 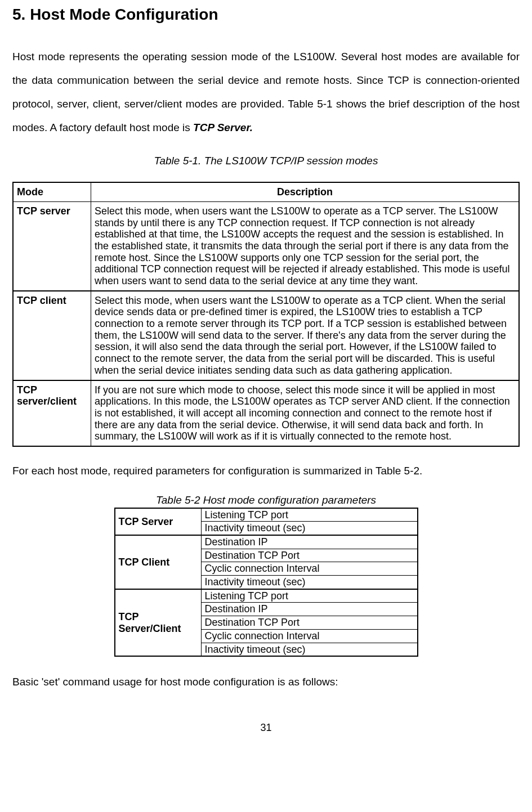 What do you see at coordinates (158, 522) in the screenshot?
I see `table-2-group-label: TCP Server` at bounding box center [158, 522].